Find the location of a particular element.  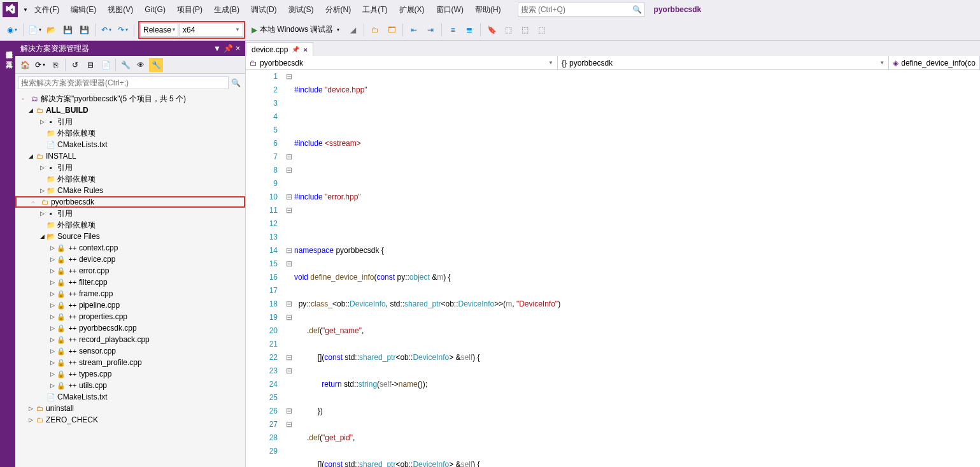

solution-node: ◦🗂解决方案"pyorbbecsdk"(5 个项目，共 5 个) is located at coordinates (130, 99).